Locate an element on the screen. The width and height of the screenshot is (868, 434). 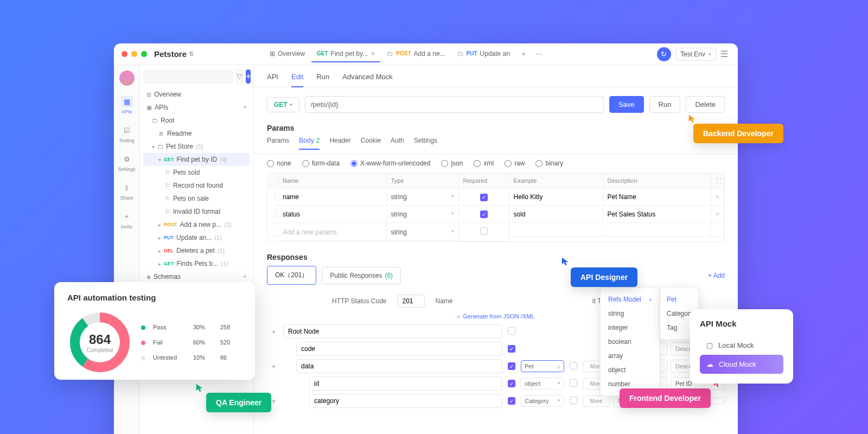
new-tab-button: + is located at coordinates (524, 54).